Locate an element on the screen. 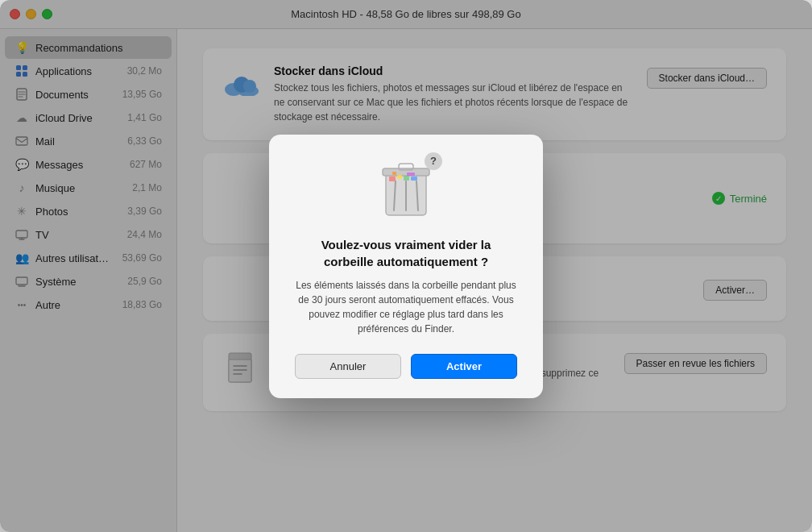  dialog-message: Les éléments laissés dans la corbeille p… is located at coordinates (406, 307).